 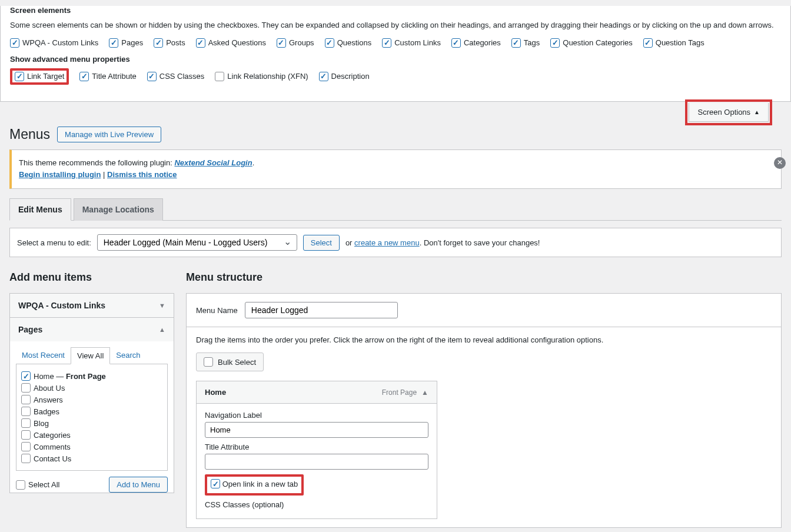 I want to click on css-classes-label: CSS Classes (optional), so click(x=317, y=505).